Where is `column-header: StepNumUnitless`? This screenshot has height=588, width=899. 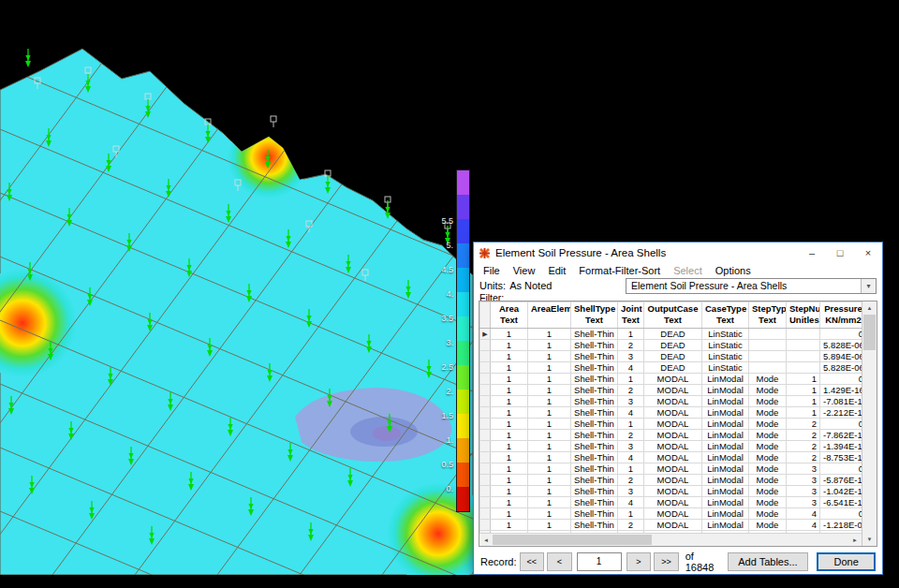
column-header: StepNumUnitless is located at coordinates (803, 316).